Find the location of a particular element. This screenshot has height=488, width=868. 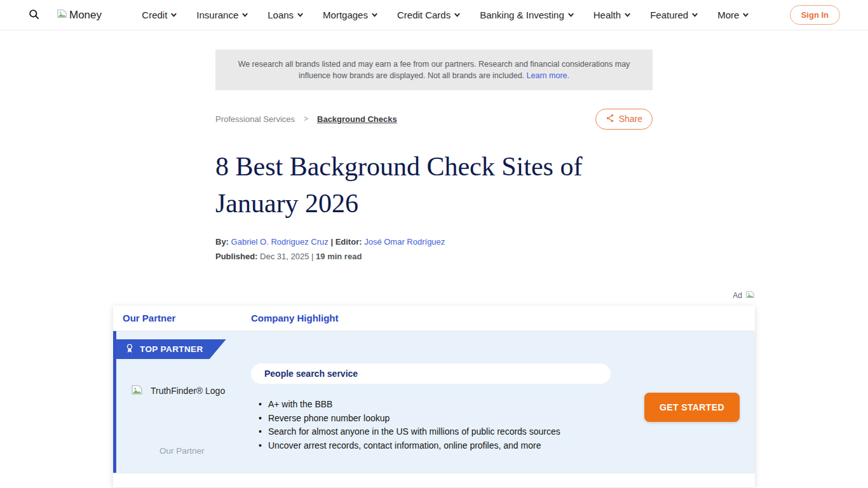

author-link: Gabriel O. Rodriguez Cruz is located at coordinates (280, 241).